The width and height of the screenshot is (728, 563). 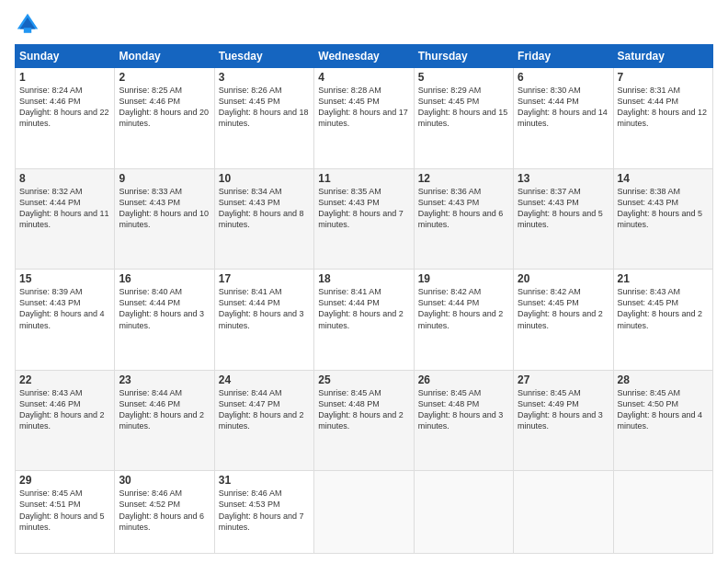 What do you see at coordinates (364, 380) in the screenshot?
I see `day-number: 25` at bounding box center [364, 380].